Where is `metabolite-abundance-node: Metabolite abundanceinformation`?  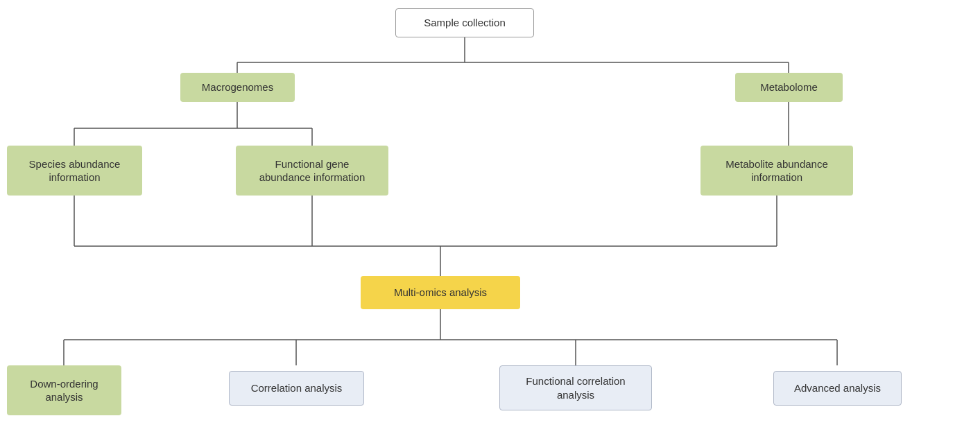 metabolite-abundance-node: Metabolite abundanceinformation is located at coordinates (777, 171).